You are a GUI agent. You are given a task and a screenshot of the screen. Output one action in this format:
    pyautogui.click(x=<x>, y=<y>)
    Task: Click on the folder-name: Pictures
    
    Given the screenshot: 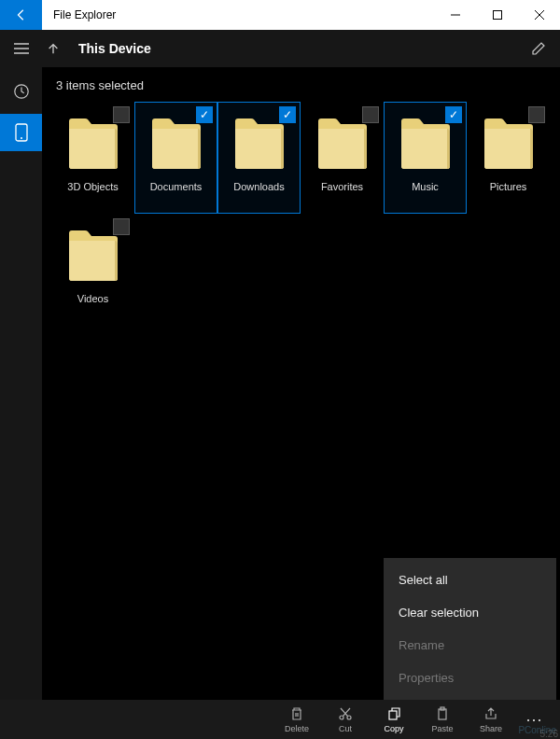 What is the action you would take?
    pyautogui.click(x=509, y=187)
    